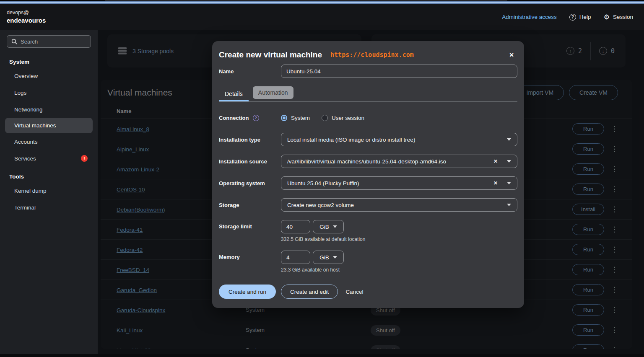  I want to click on name-field-label: Name, so click(250, 71).